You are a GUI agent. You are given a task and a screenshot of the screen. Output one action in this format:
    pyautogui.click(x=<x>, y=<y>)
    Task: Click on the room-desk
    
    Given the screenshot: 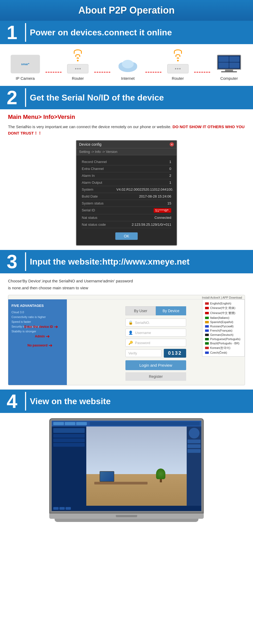 What is the action you would take?
    pyautogui.click(x=121, y=483)
    